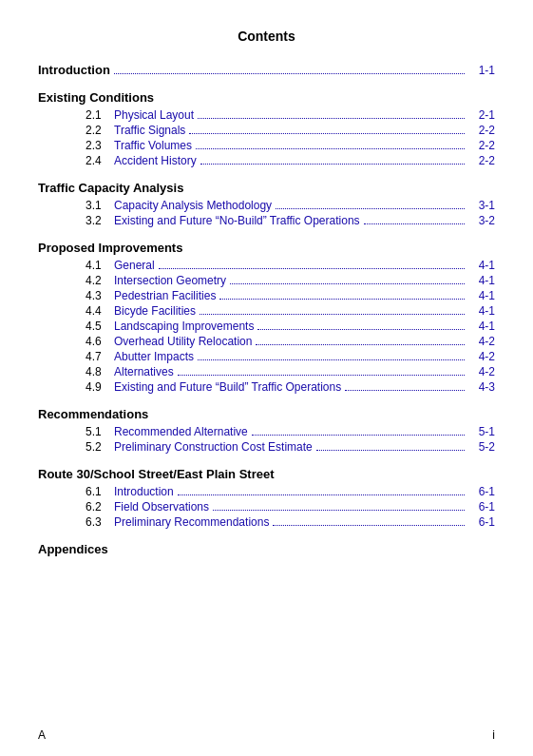 This screenshot has height=756, width=533. Describe the element at coordinates (100, 326) in the screenshot. I see `toc-number-4-5: 4.5` at that location.